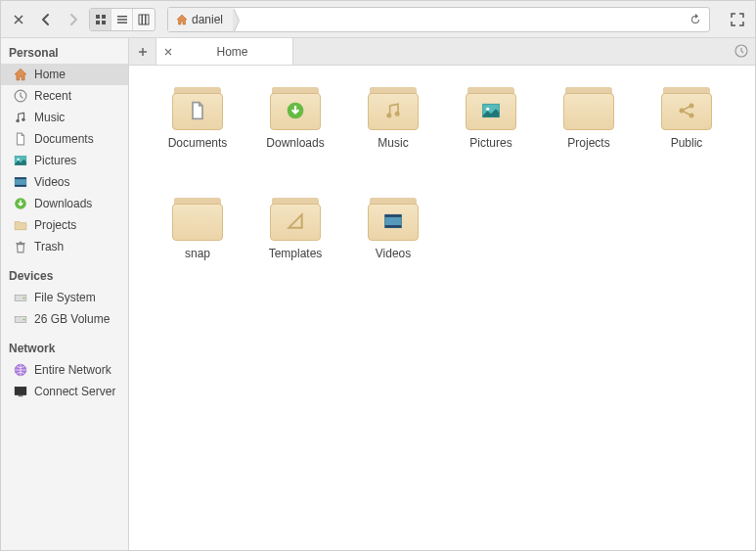 Image resolution: width=756 pixels, height=551 pixels. I want to click on sidebar-item-label: Videos, so click(52, 182).